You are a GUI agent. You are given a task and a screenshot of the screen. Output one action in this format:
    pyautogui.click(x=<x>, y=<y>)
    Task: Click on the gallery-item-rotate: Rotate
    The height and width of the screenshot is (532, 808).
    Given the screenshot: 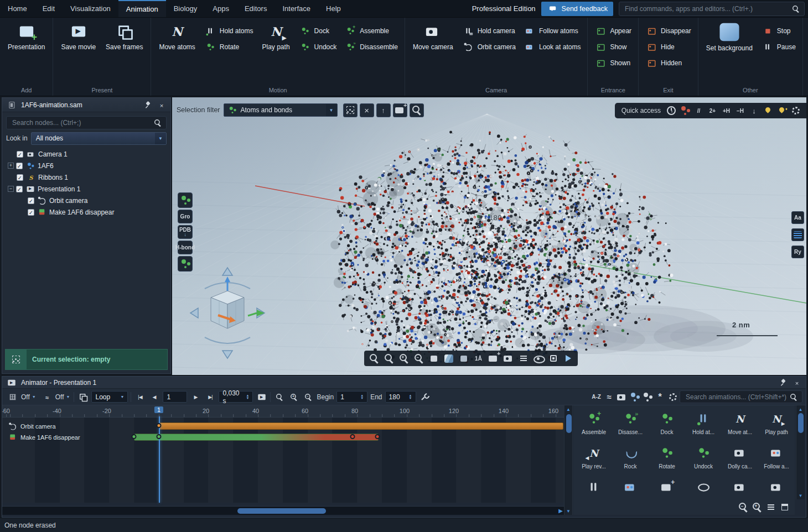 What is the action you would take?
    pyautogui.click(x=667, y=459)
    